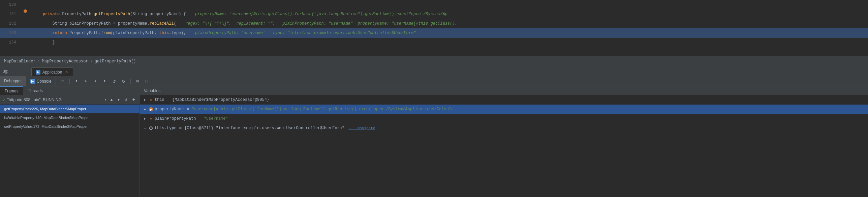  I want to click on var-expand-this: ▶, so click(145, 100).